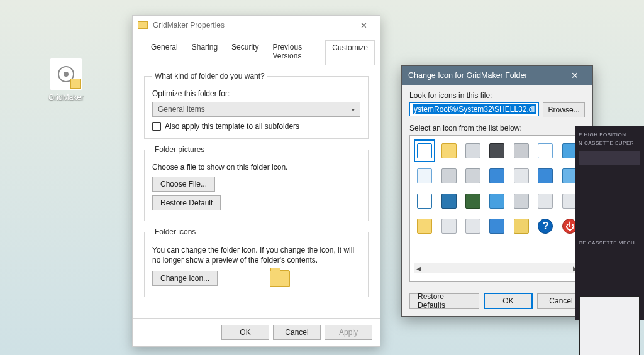  Describe the element at coordinates (609, 223) in the screenshot. I see `decorative-cassette: E HIGH POSITION N CASSETTE SUPER CE CASS…` at that location.